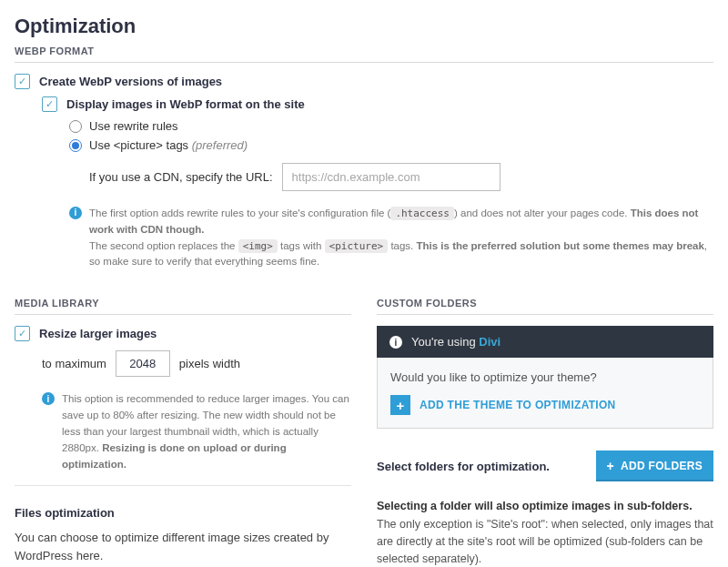  What do you see at coordinates (181, 177) in the screenshot?
I see `label-cdn-url: If you use a CDN, specify the URL:` at bounding box center [181, 177].